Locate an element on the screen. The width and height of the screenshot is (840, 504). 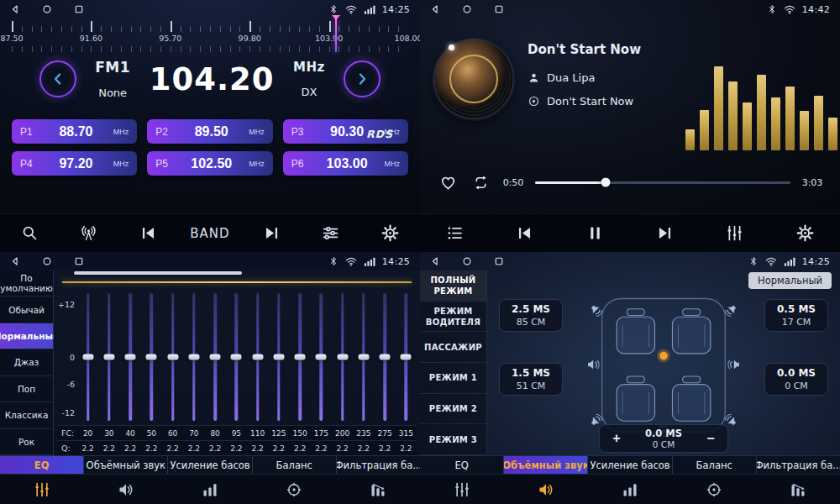
scan-button is located at coordinates (29, 234).